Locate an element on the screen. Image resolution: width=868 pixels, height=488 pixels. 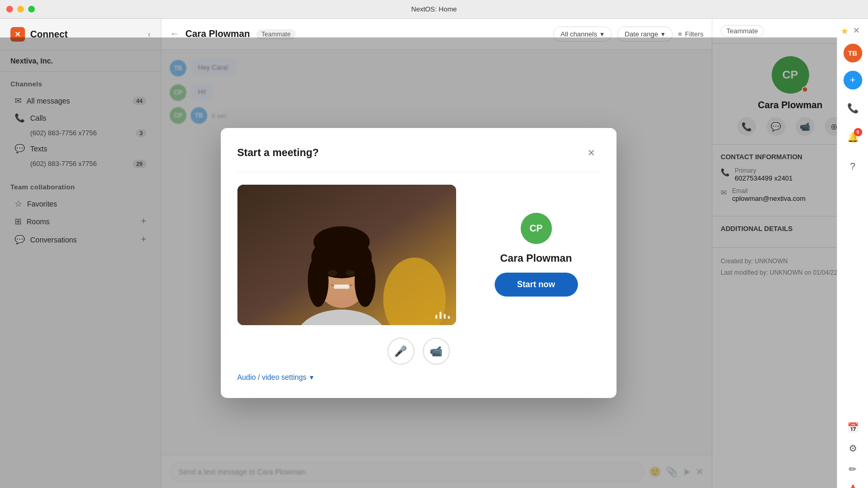
star-contact-button: ★ is located at coordinates (845, 31).